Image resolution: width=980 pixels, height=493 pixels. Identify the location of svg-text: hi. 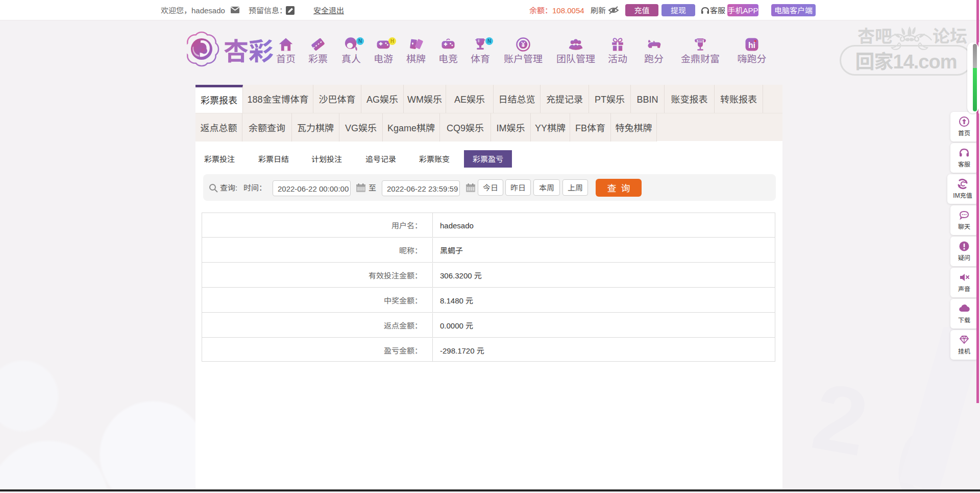
(752, 45).